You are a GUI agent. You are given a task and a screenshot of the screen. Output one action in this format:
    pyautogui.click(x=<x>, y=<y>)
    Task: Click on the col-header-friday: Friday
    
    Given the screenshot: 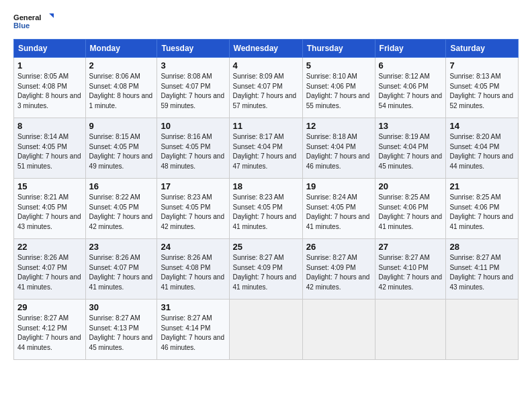 What is the action you would take?
    pyautogui.click(x=410, y=48)
    